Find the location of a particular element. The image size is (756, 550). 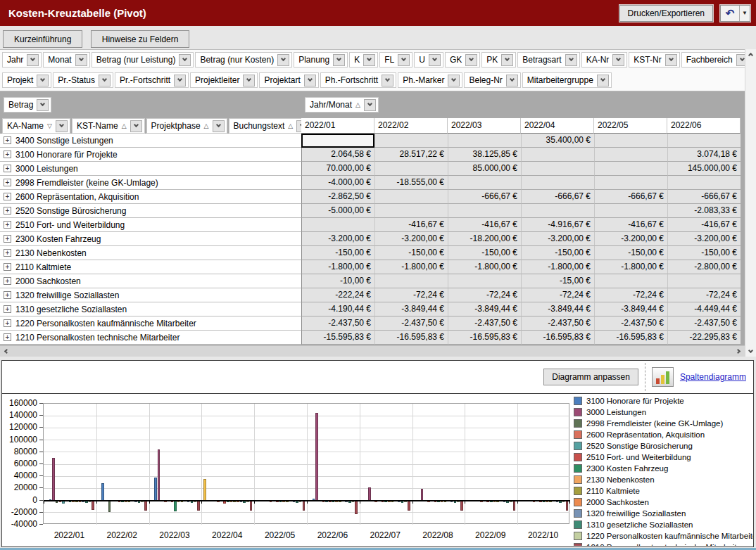

filter-betragsart: Betragsart is located at coordinates (548, 60).